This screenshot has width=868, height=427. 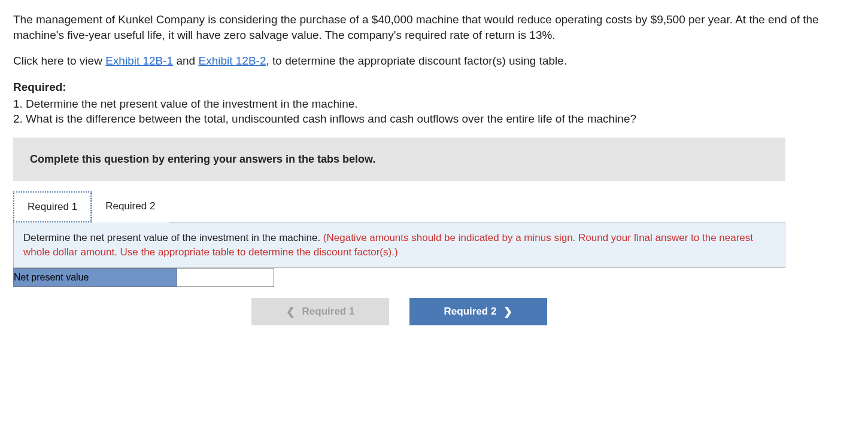 What do you see at coordinates (320, 312) in the screenshot?
I see `prev-required-button: ❮ Required 1` at bounding box center [320, 312].